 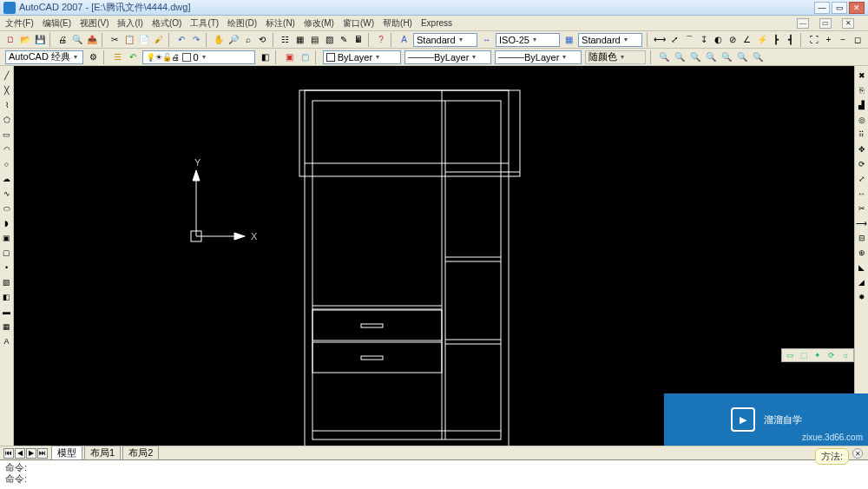 What do you see at coordinates (486, 40) in the screenshot?
I see `dimstyle-icon: ↔` at bounding box center [486, 40].